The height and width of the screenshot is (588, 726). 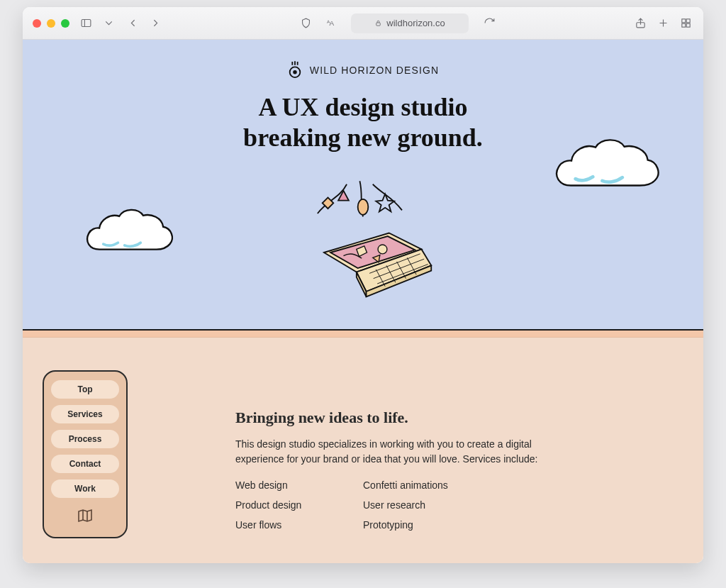 What do you see at coordinates (85, 489) in the screenshot?
I see `nav-label: Work` at bounding box center [85, 489].